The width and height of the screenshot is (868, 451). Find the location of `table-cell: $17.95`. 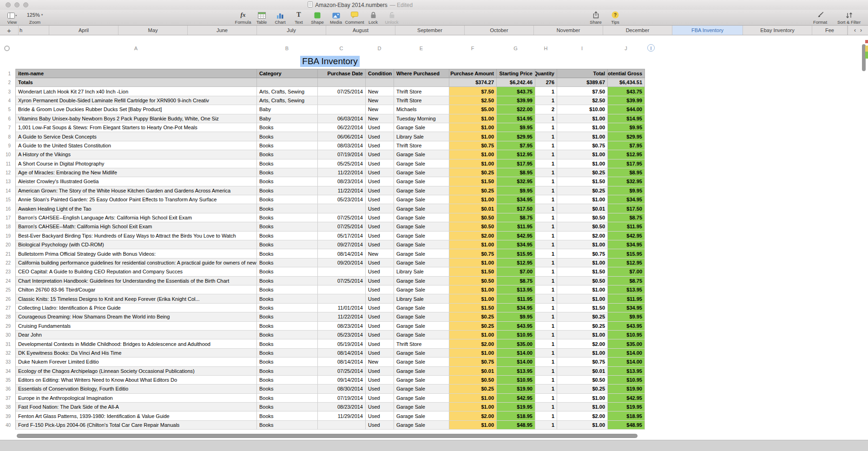

table-cell: $17.95 is located at coordinates (626, 164).